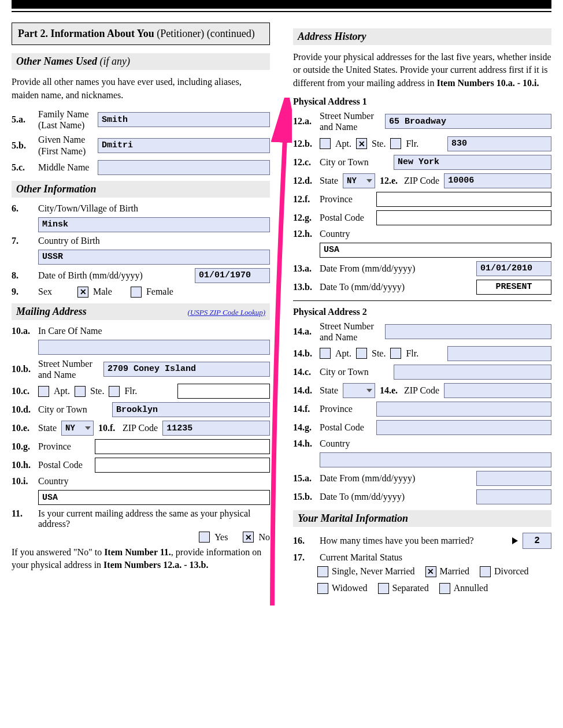 This screenshot has width=563, height=728. What do you see at coordinates (304, 541) in the screenshot?
I see `num-16: 16.` at bounding box center [304, 541].